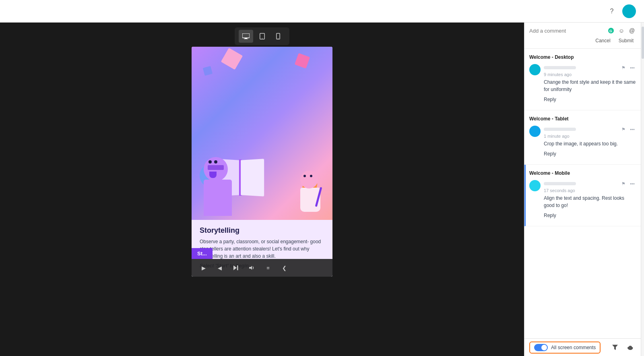 The width and height of the screenshot is (644, 356). Describe the element at coordinates (262, 268) in the screenshot. I see `play-bar: ▶ ◀ ≡ ❮` at that location.